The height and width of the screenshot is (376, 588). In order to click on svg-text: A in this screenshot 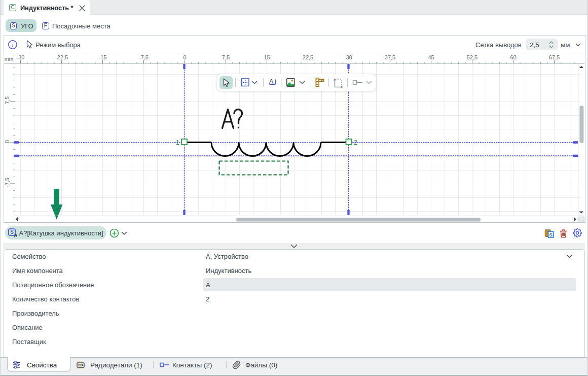, I will do `click(272, 82)`.